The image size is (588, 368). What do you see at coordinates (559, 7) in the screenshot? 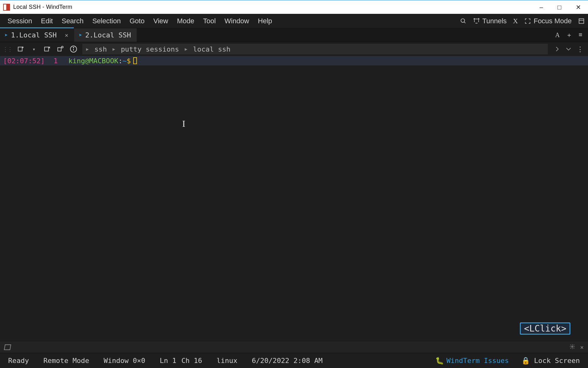
I see `window-maximize-button: □` at bounding box center [559, 7].